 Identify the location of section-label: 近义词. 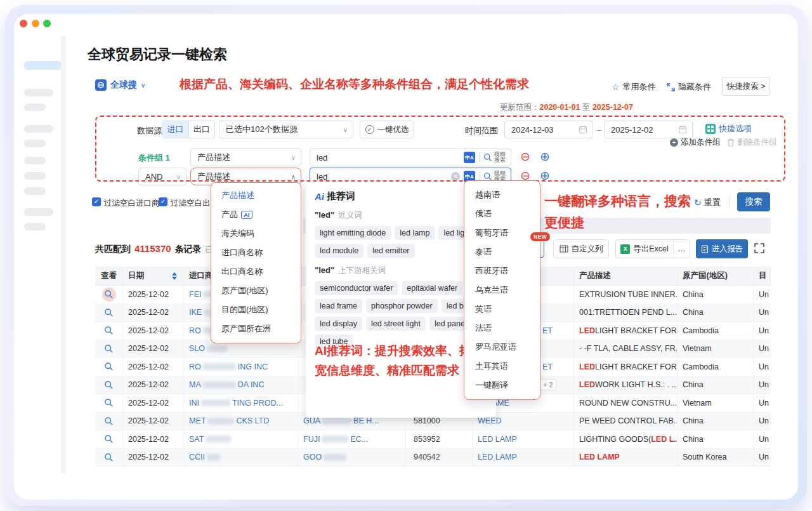
(350, 215).